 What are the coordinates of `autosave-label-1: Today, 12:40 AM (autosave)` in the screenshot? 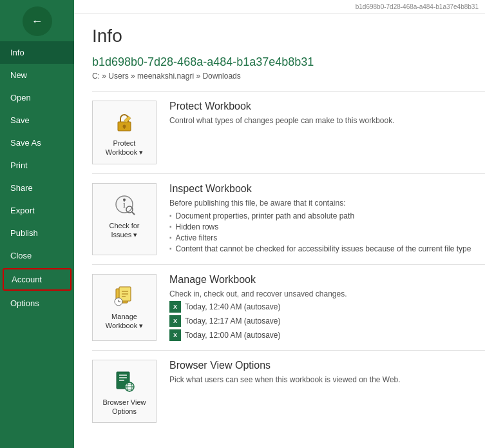 It's located at (233, 307).